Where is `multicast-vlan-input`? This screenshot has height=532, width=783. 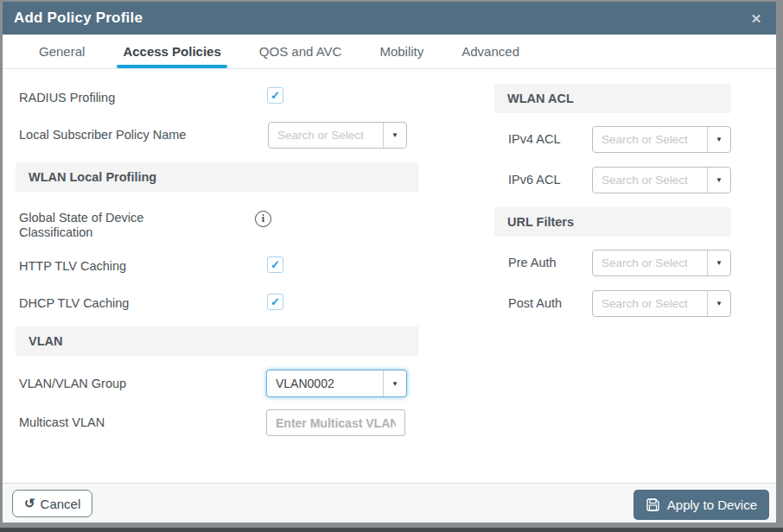 multicast-vlan-input is located at coordinates (335, 423).